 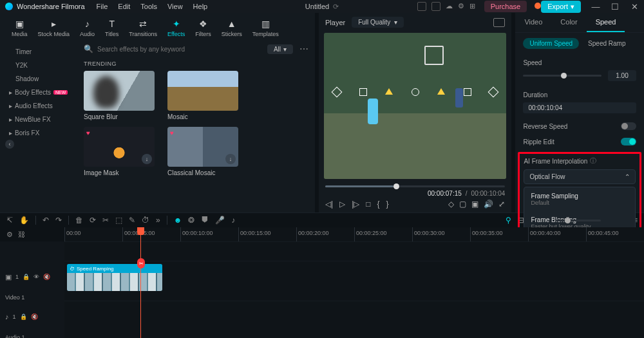 What do you see at coordinates (475, 204) in the screenshot?
I see `camera-icon: ▣` at bounding box center [475, 204].